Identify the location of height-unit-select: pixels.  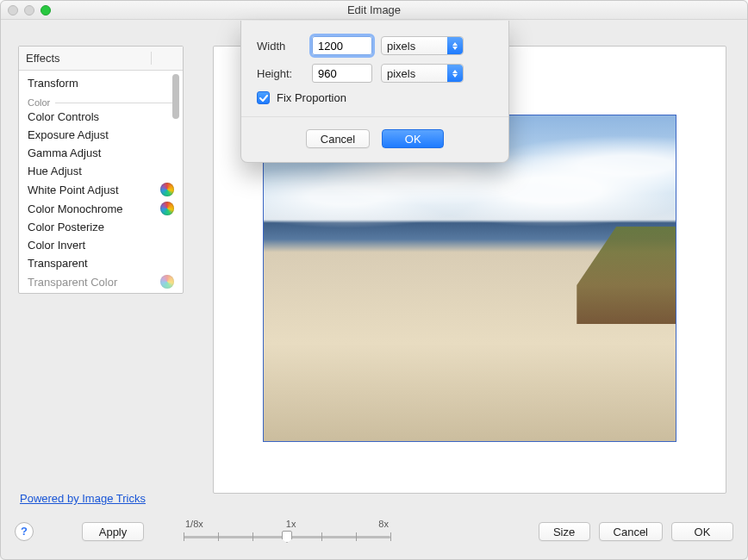
(422, 73).